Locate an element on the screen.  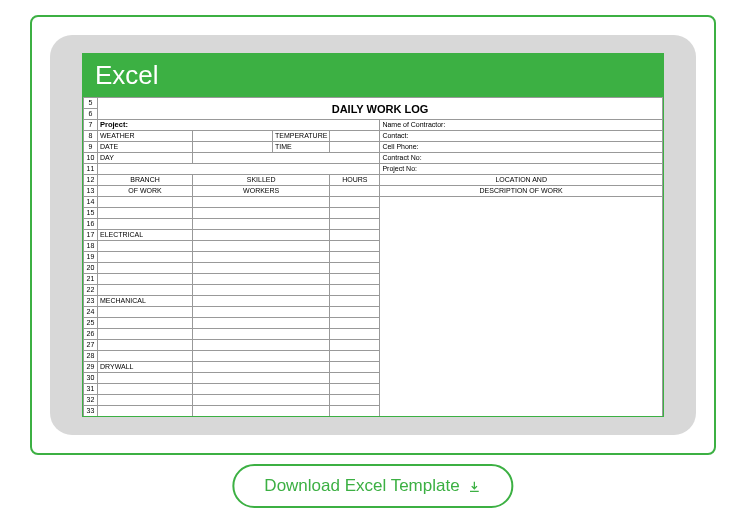
col-header-location: LOCATION AND is located at coordinates (522, 180).